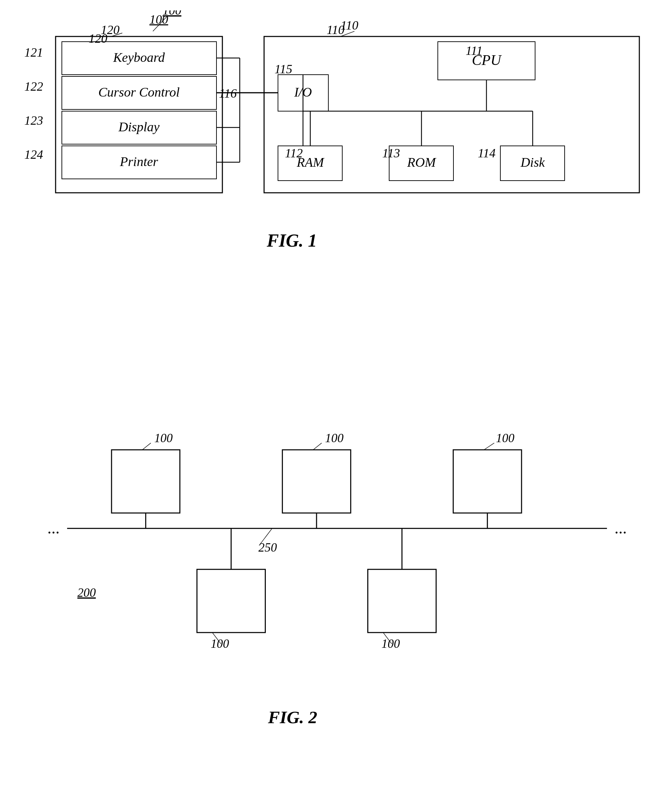 This screenshot has width=672, height=785. I want to click on svg-text: Printer, so click(139, 161).